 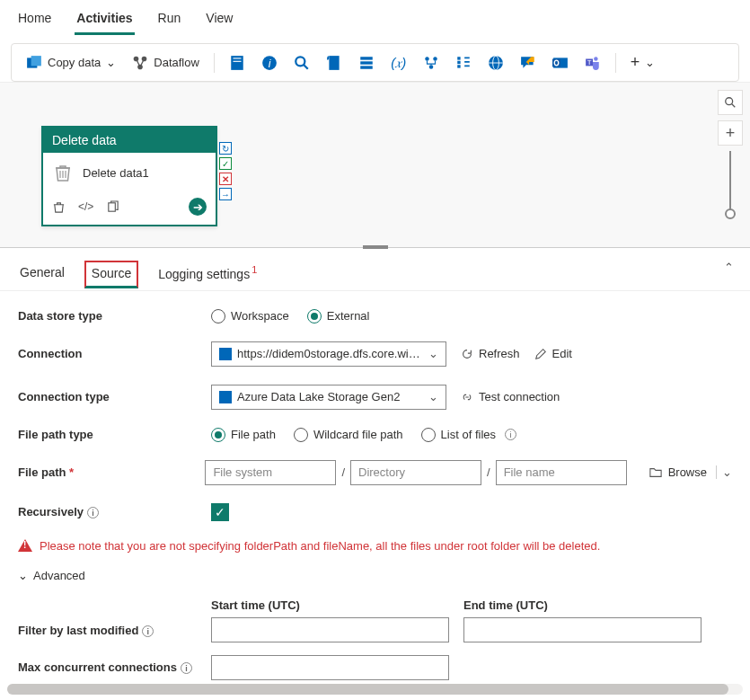 I want to click on nav-run: Run, so click(x=170, y=22).